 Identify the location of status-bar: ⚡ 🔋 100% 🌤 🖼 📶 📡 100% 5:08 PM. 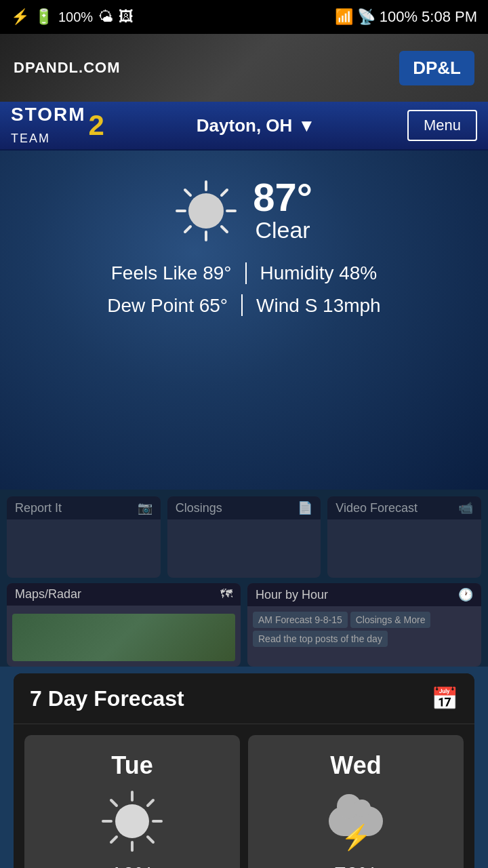
(244, 17).